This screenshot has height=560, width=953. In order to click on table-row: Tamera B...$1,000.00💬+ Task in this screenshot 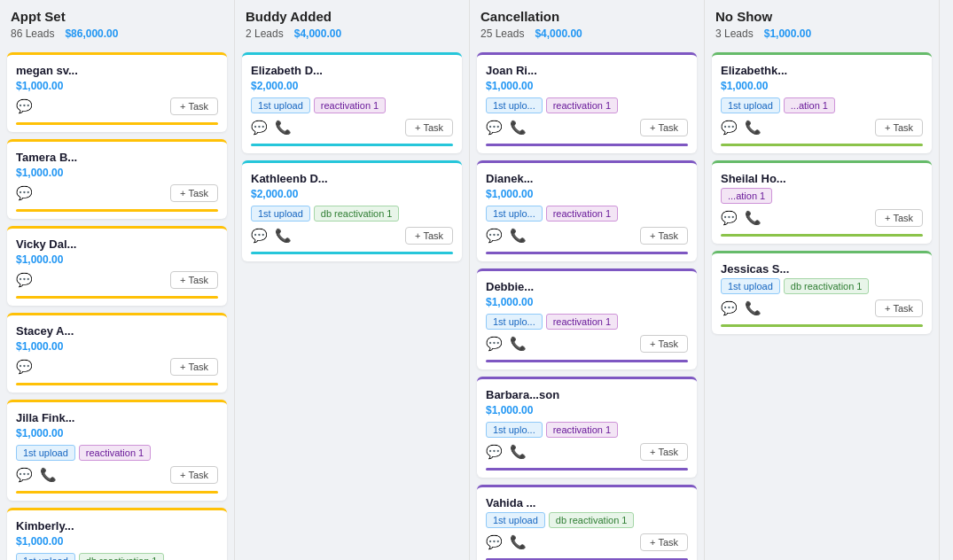, I will do `click(117, 179)`.